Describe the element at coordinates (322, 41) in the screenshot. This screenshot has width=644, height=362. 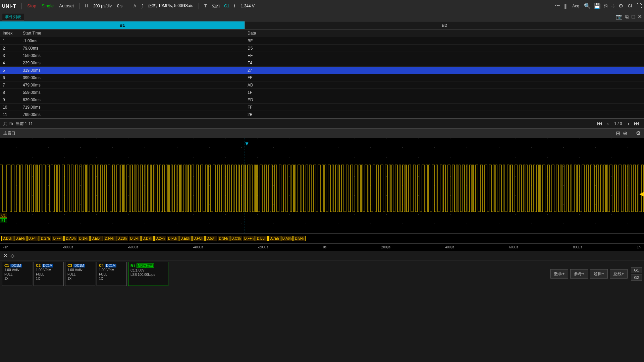
I see `table-row: 1 -1.00ms BF` at that location.